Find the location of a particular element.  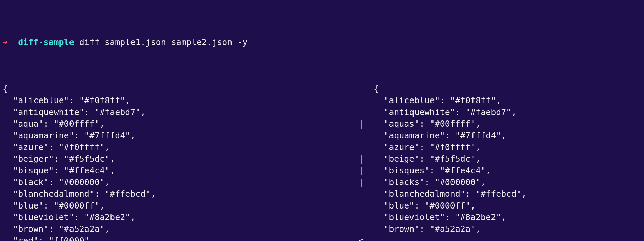

diff-left-cell: "antiquewhite": "#faebd7", is located at coordinates (181, 112).